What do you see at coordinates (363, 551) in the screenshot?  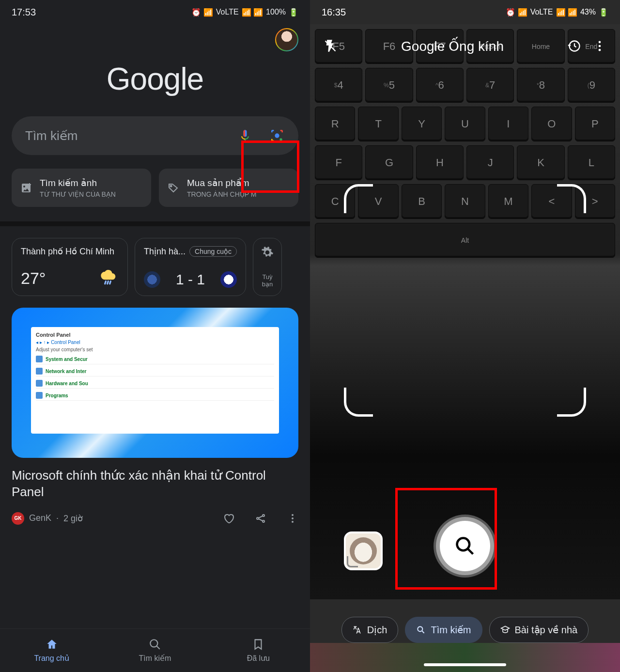 I see `gallery-thumbnail` at bounding box center [363, 551].